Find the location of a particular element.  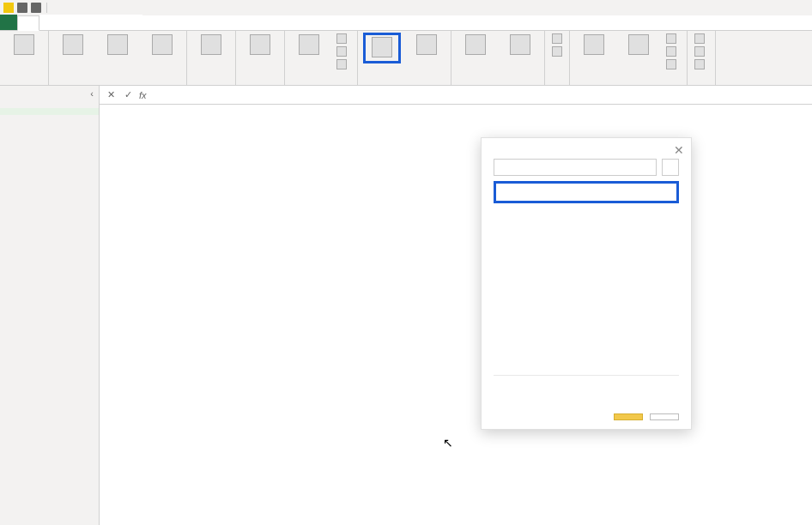

properties-button is located at coordinates (343, 39).